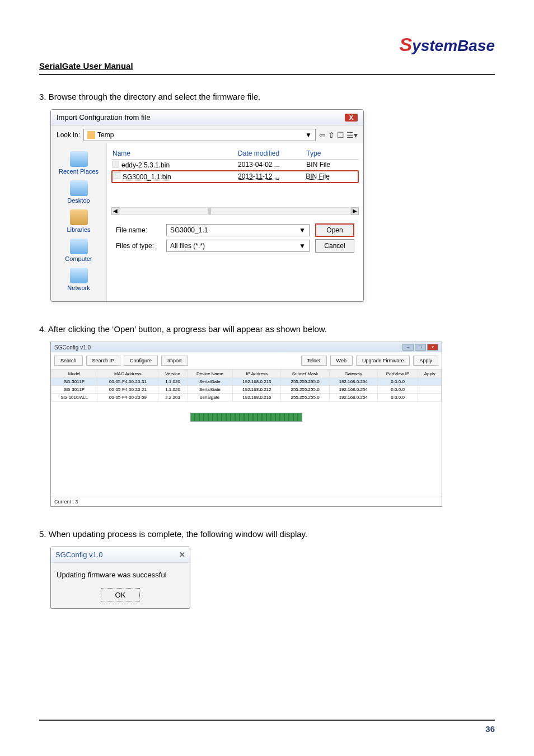 The image size is (534, 756). I want to click on logo-rest: ystemBase, so click(453, 46).